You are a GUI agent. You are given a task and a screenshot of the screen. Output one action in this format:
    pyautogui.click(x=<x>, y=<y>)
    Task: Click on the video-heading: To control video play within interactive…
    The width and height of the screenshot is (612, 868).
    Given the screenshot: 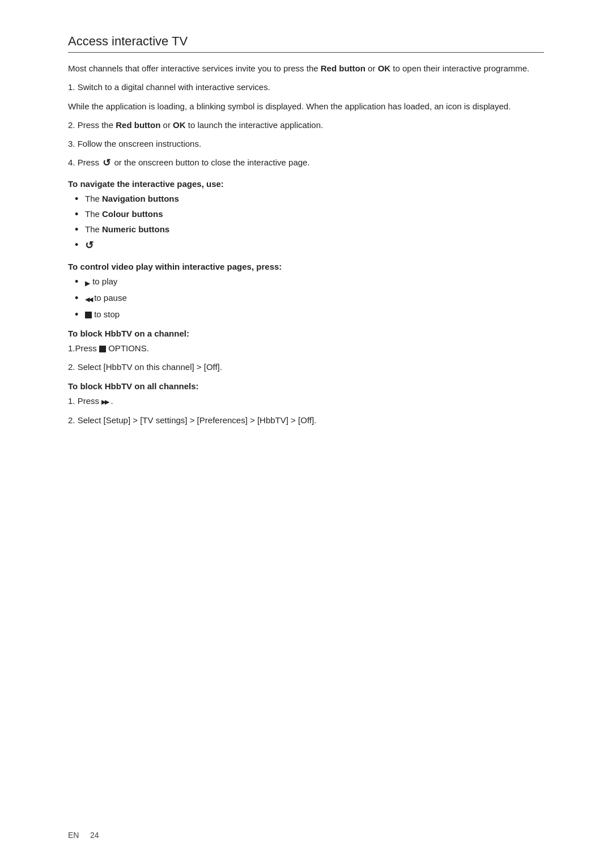 What is the action you would take?
    pyautogui.click(x=306, y=266)
    